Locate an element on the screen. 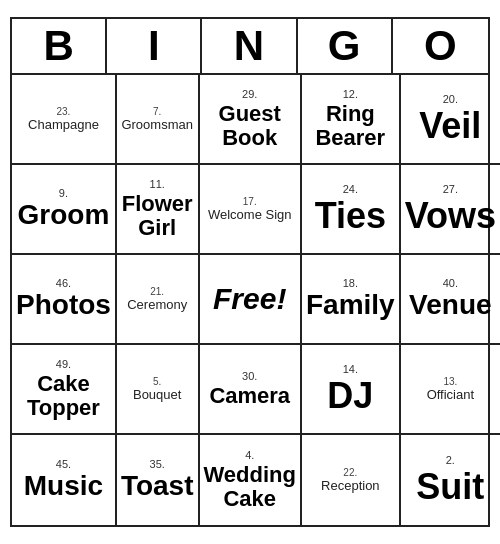 Image resolution: width=500 pixels, height=544 pixels. cell-text: Suit is located at coordinates (450, 487).